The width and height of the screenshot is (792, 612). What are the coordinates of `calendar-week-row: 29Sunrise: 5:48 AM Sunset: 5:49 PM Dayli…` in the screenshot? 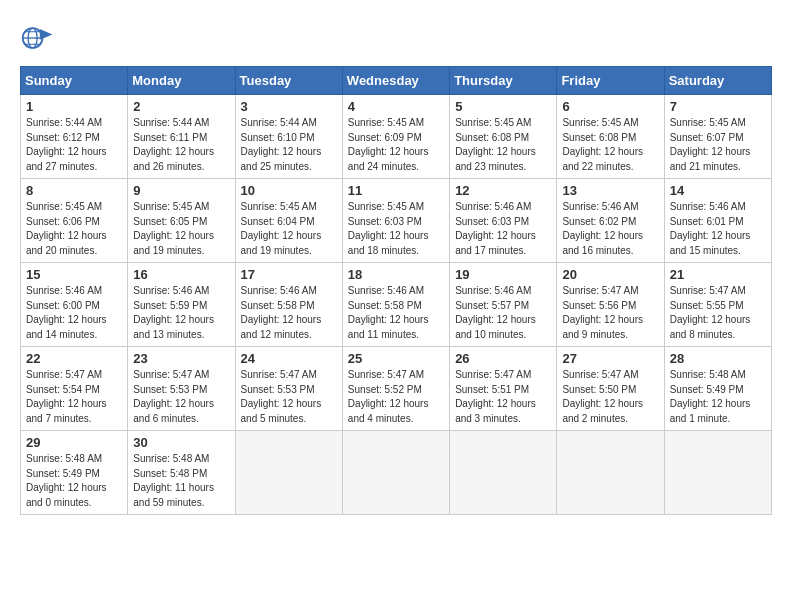 It's located at (396, 473).